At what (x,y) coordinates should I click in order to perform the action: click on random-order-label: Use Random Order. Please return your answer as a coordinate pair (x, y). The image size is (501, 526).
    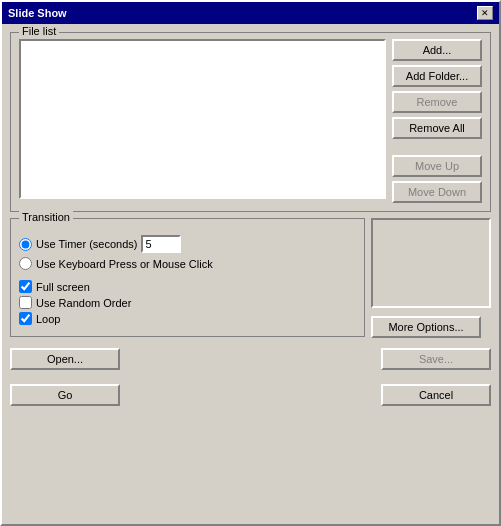
    Looking at the image, I should click on (84, 303).